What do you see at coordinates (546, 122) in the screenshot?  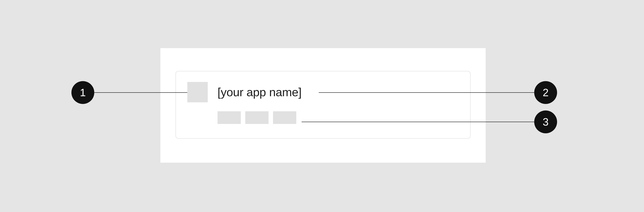 I see `annotation-number: 3` at bounding box center [546, 122].